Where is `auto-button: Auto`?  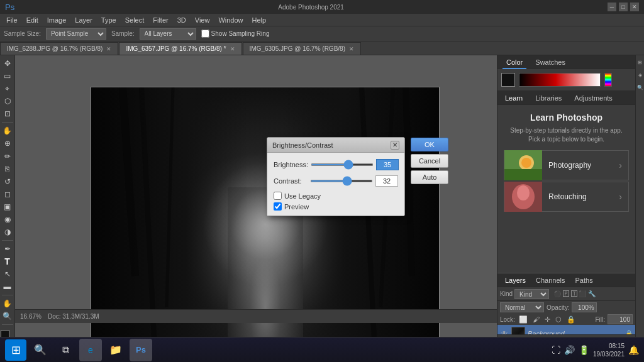
auto-button: Auto is located at coordinates (430, 177).